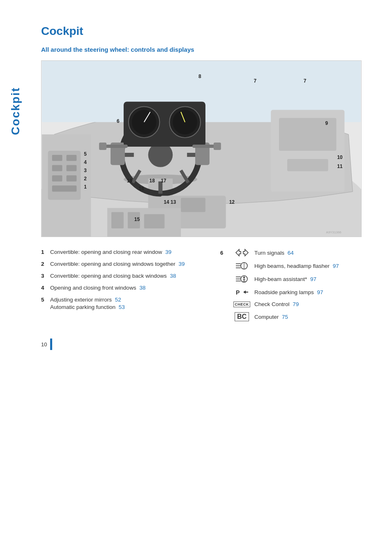 The width and height of the screenshot is (392, 555). What do you see at coordinates (242, 304) in the screenshot?
I see `check-control-icon: CHECK` at bounding box center [242, 304].